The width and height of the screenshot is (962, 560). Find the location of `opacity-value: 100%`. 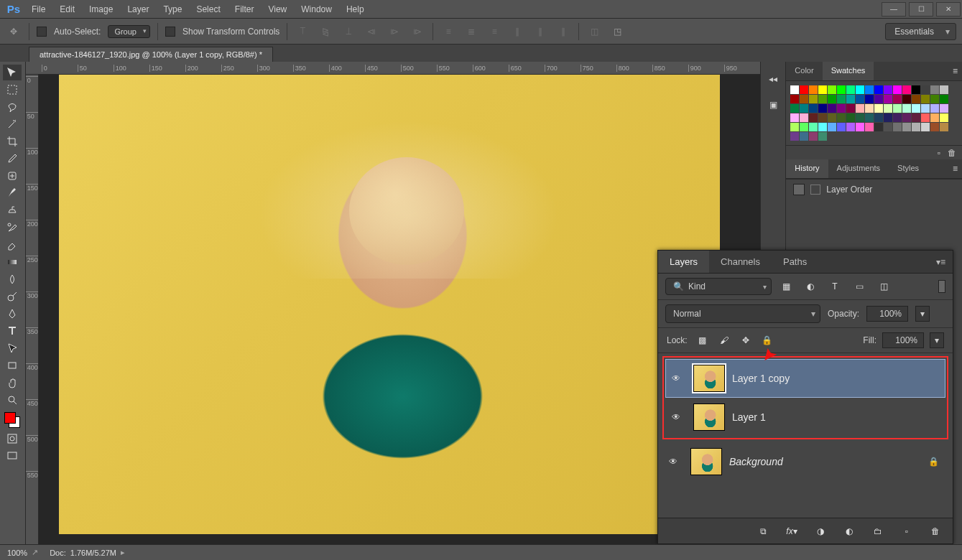

opacity-value: 100% is located at coordinates (887, 314).